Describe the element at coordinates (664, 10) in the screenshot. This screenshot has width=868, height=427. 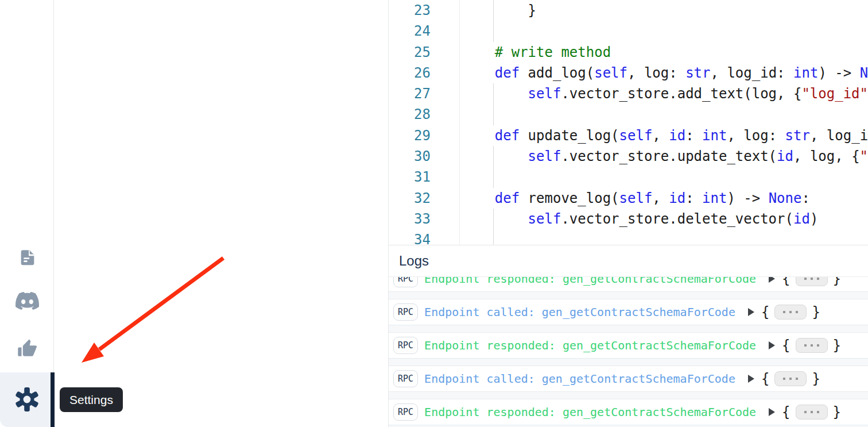
I see `code-line: }` at that location.